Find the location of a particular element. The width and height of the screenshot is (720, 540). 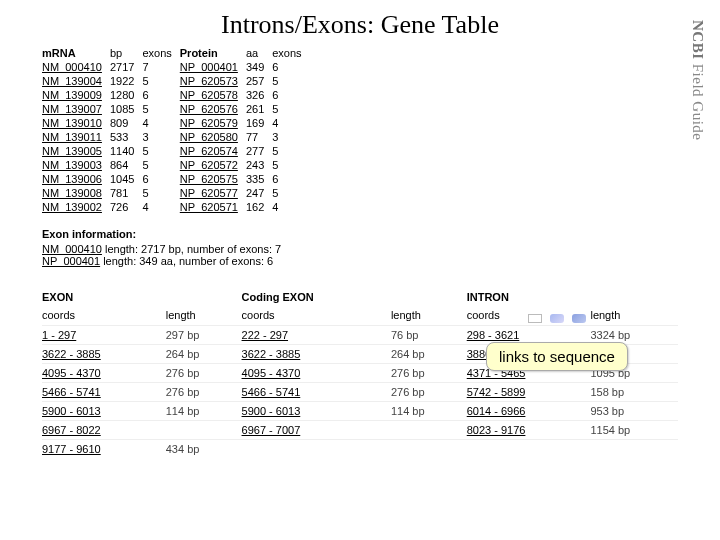

length-cell: 114 bp is located at coordinates (204, 412).